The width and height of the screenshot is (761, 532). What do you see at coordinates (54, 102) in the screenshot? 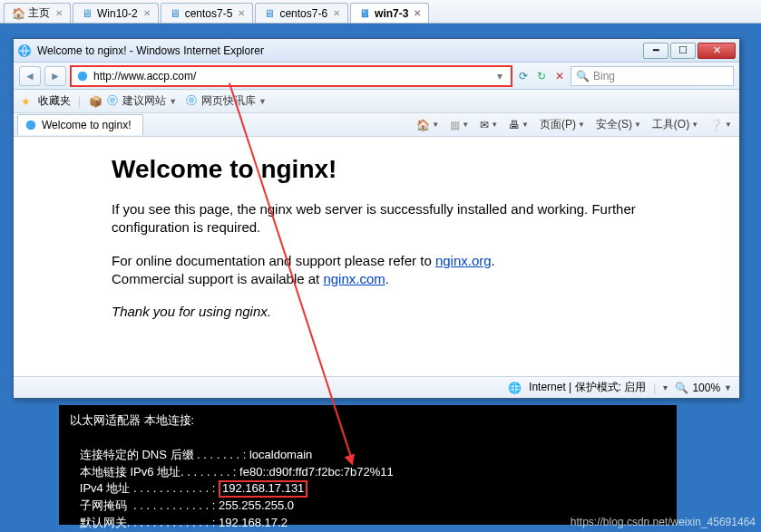
I see `favorites-label: 收藏夹` at bounding box center [54, 102].